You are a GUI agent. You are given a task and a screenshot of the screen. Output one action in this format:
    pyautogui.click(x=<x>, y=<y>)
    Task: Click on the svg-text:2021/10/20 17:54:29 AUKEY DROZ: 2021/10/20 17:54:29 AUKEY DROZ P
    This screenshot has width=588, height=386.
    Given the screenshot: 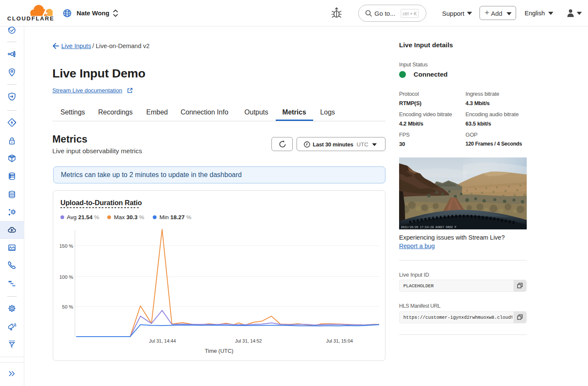 What is the action you would take?
    pyautogui.click(x=429, y=227)
    